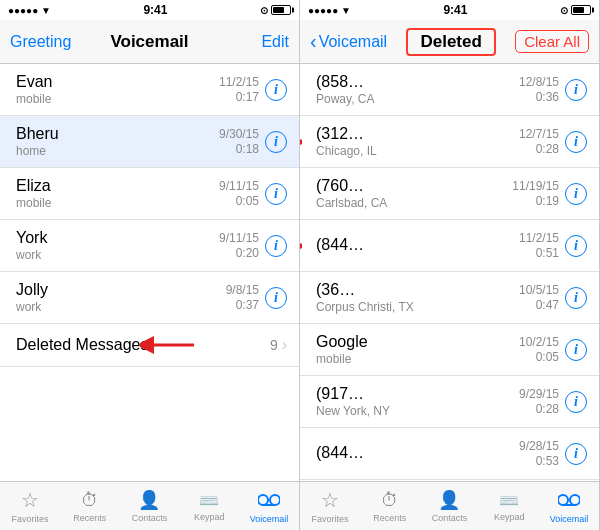  What do you see at coordinates (539, 394) in the screenshot?
I see `item-date: 9/29/15` at bounding box center [539, 394].